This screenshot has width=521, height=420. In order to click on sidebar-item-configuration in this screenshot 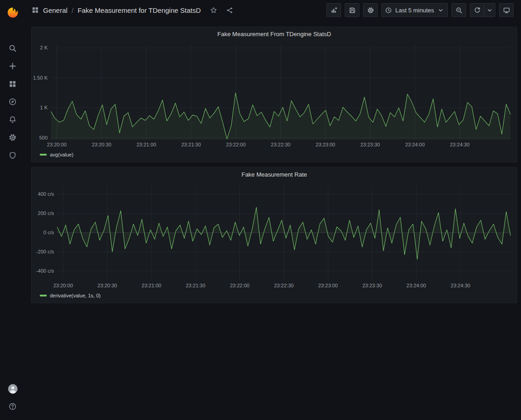, I will do `click(13, 137)`.